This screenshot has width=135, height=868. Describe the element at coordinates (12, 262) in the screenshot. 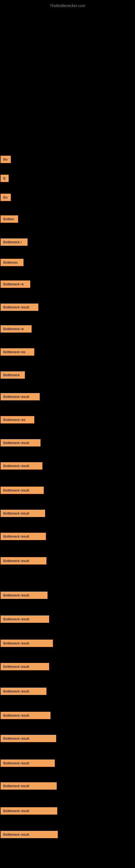

I see `bottleneck-result-item: Bottlenec` at that location.